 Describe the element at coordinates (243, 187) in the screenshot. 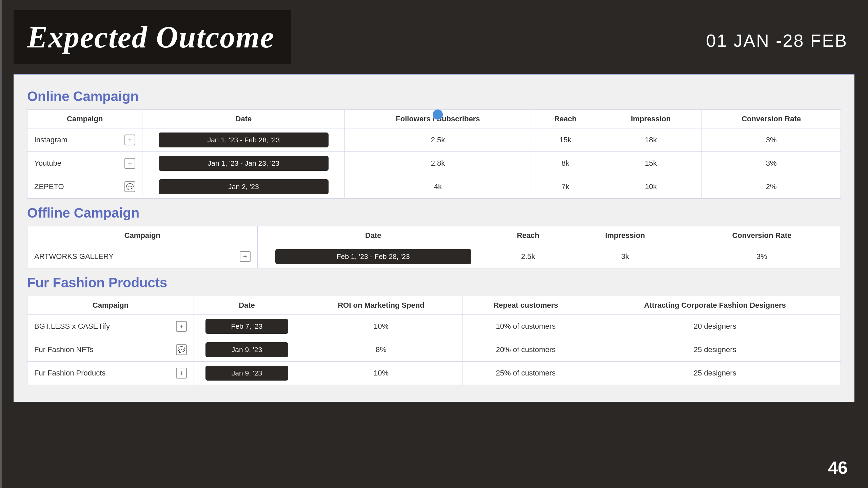

I see `date-cell: Jan 2, '23` at that location.